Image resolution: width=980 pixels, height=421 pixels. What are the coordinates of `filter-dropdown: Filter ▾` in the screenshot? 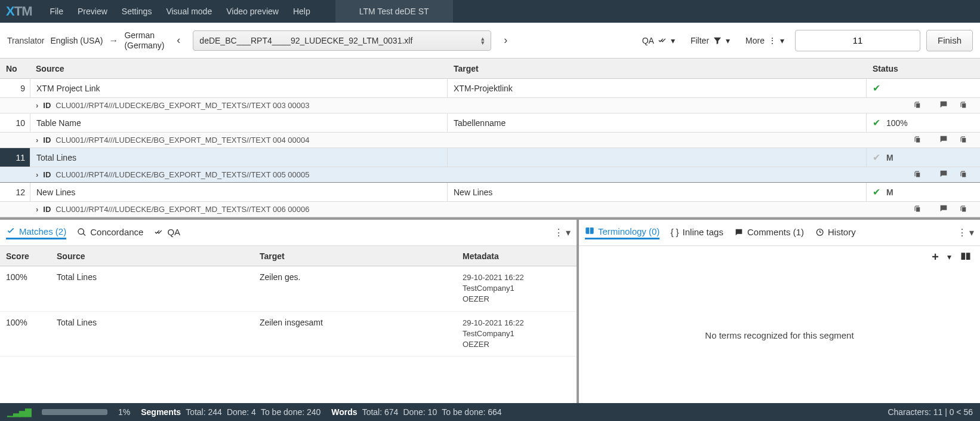 It's located at (710, 41).